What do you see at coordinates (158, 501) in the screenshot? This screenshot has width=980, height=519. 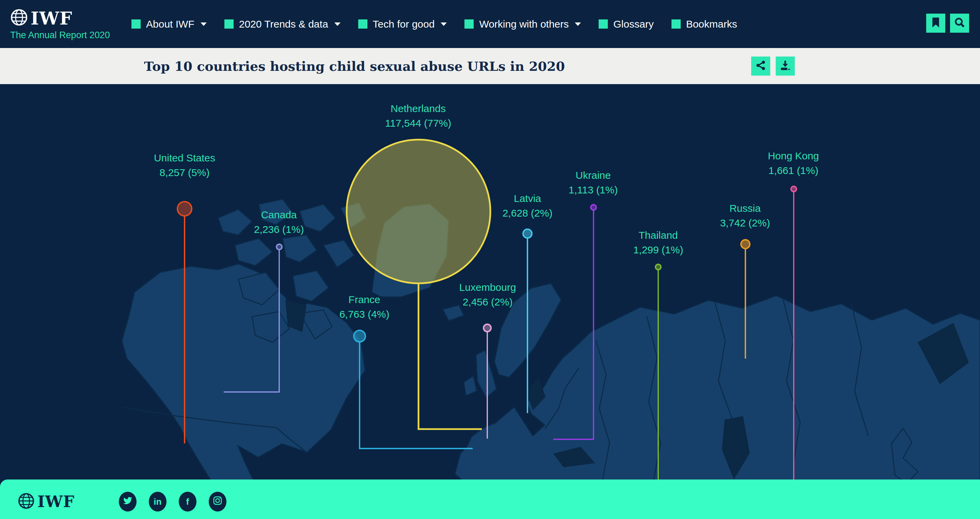 I see `linkedin-link: in` at bounding box center [158, 501].